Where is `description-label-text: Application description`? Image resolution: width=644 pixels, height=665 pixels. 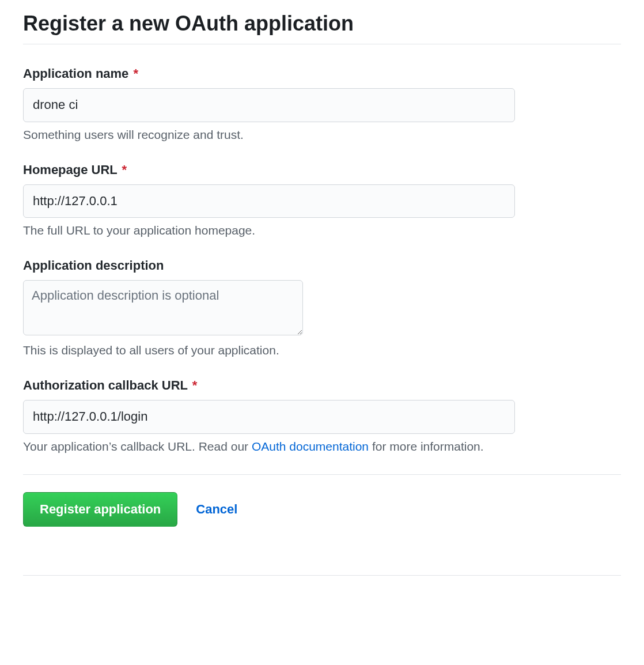 description-label-text: Application description is located at coordinates (93, 265).